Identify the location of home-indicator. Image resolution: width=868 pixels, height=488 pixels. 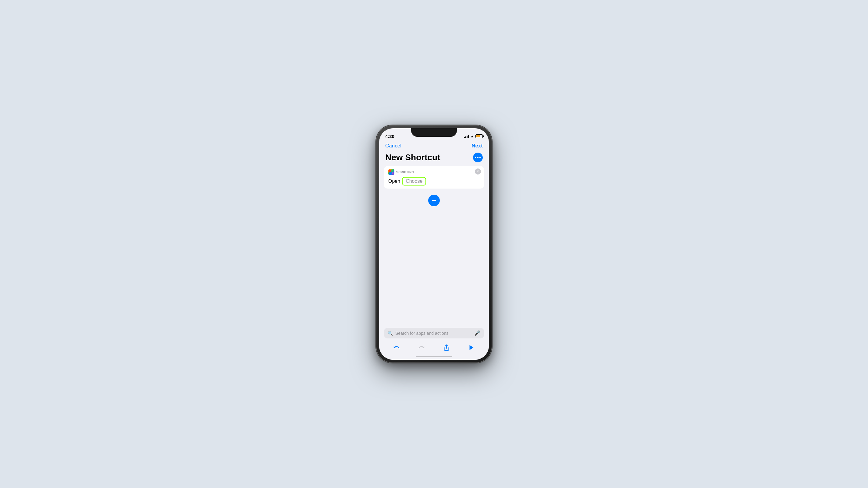
(434, 357).